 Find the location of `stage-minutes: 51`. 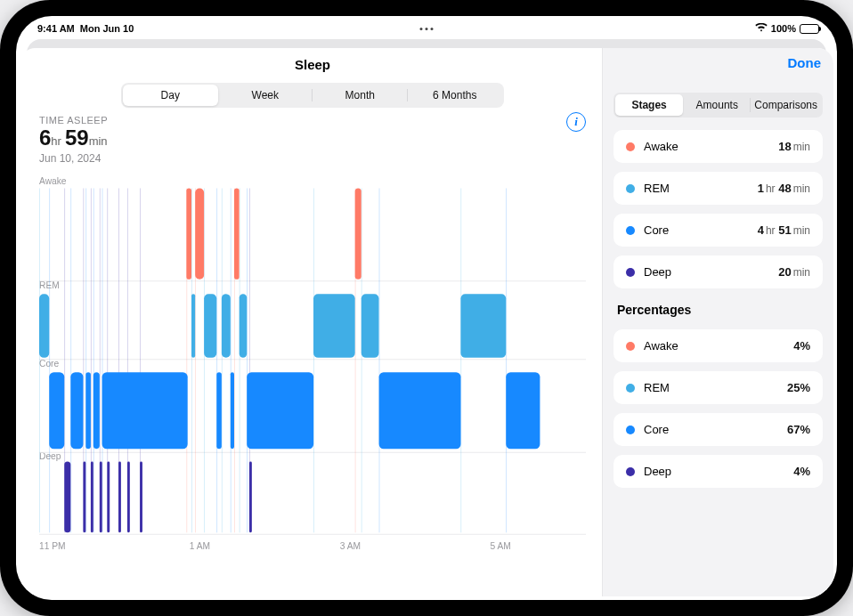

stage-minutes: 51 is located at coordinates (784, 230).